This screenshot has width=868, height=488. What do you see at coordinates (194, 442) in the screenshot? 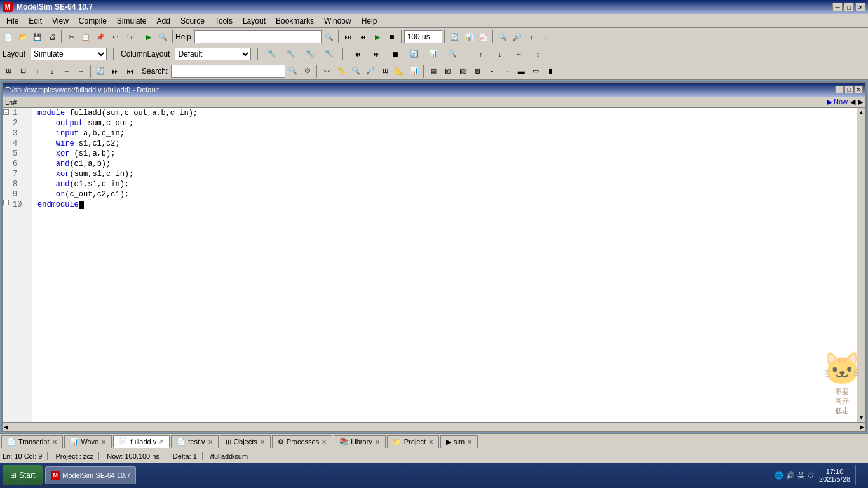
I see `tab-test: 📄 test.v ✕` at bounding box center [194, 442].